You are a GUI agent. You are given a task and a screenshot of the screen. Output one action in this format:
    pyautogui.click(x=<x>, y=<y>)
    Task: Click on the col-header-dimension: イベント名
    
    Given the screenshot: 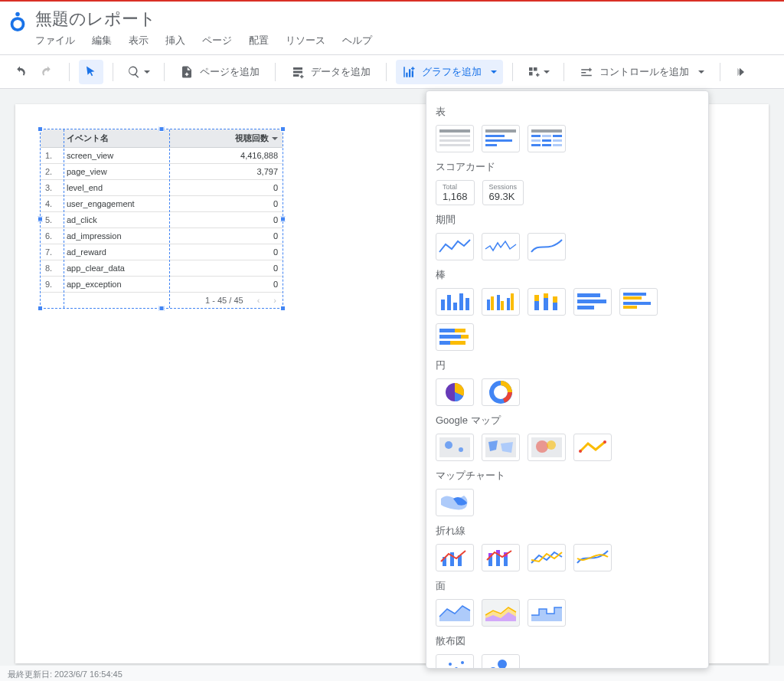 What is the action you would take?
    pyautogui.click(x=128, y=139)
    